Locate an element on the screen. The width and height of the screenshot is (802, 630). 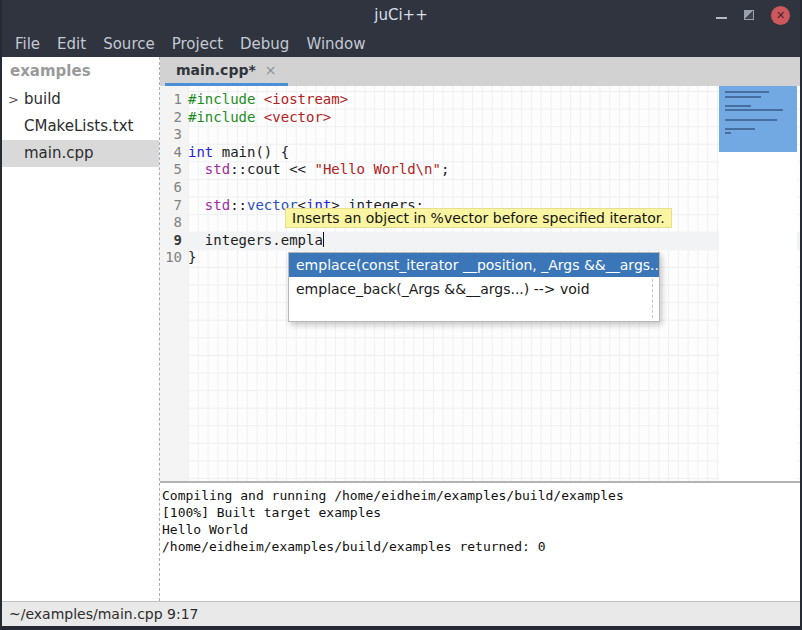
restore-icon is located at coordinates (749, 15).